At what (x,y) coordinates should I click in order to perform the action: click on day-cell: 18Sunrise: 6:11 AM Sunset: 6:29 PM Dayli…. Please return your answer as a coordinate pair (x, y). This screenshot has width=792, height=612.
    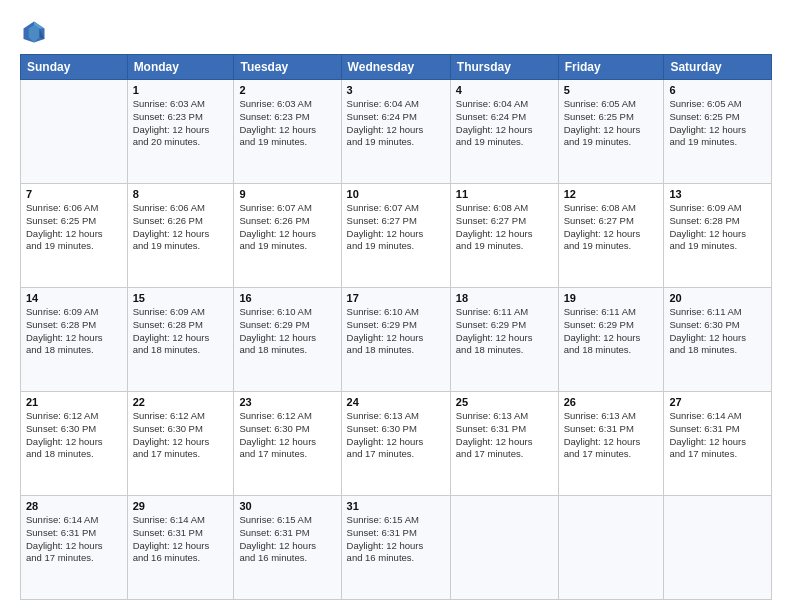
    Looking at the image, I should click on (504, 340).